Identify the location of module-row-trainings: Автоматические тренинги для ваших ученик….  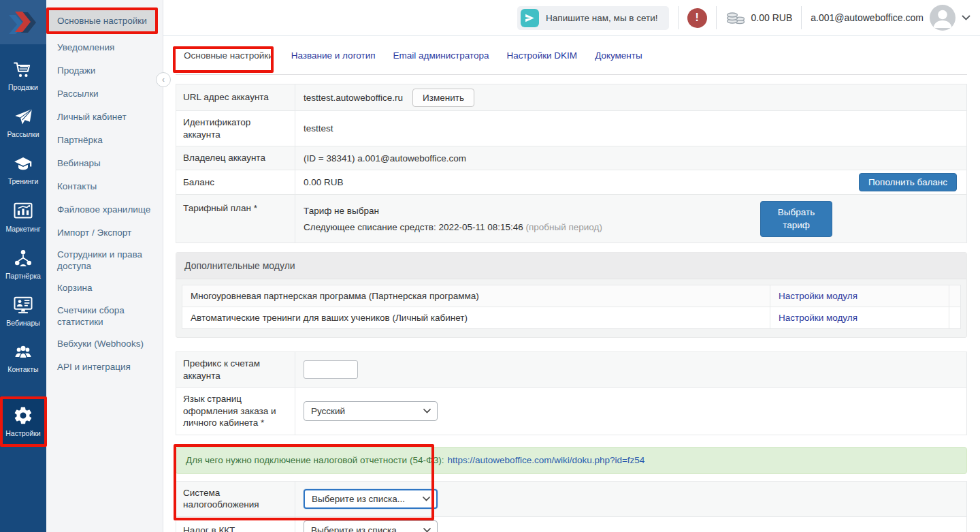
(572, 317).